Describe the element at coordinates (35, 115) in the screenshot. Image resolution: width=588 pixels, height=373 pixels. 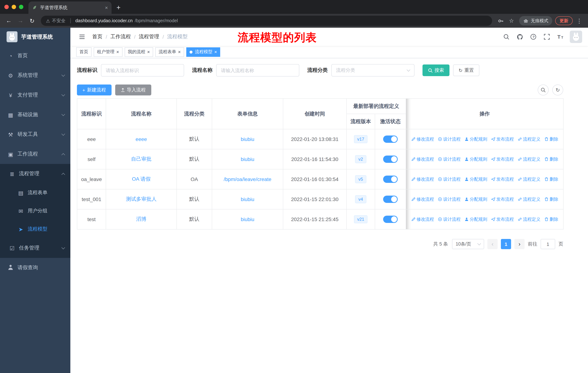
I see `sidebar-item-infrastructure: ▦ 基础设施` at that location.